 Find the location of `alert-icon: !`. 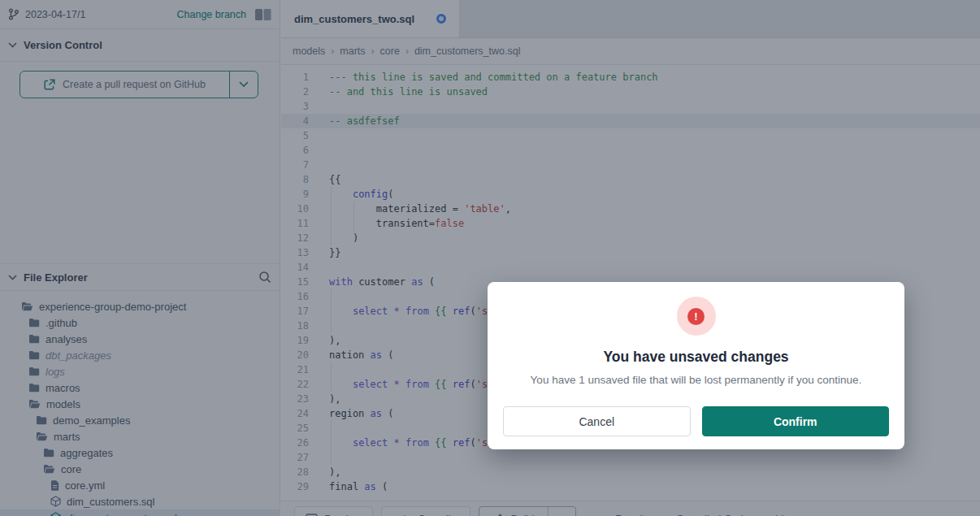

alert-icon: ! is located at coordinates (696, 316).